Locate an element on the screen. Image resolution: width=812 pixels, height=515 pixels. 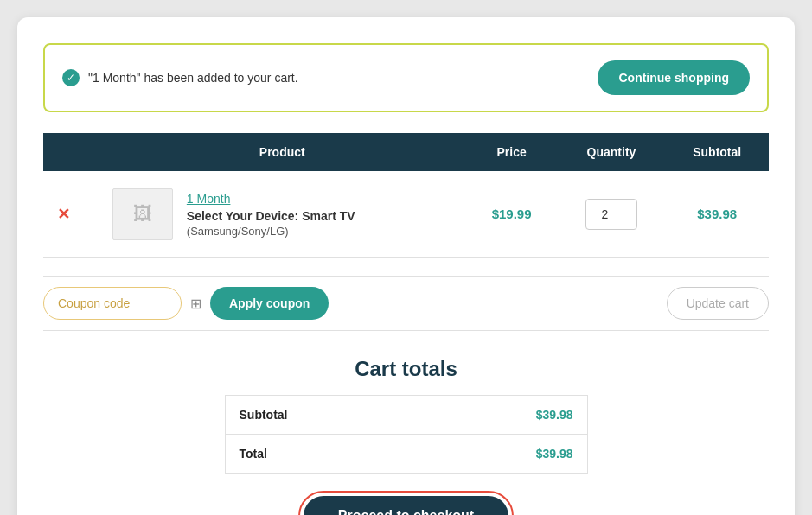
update-cart-button: Update cart is located at coordinates (718, 303).